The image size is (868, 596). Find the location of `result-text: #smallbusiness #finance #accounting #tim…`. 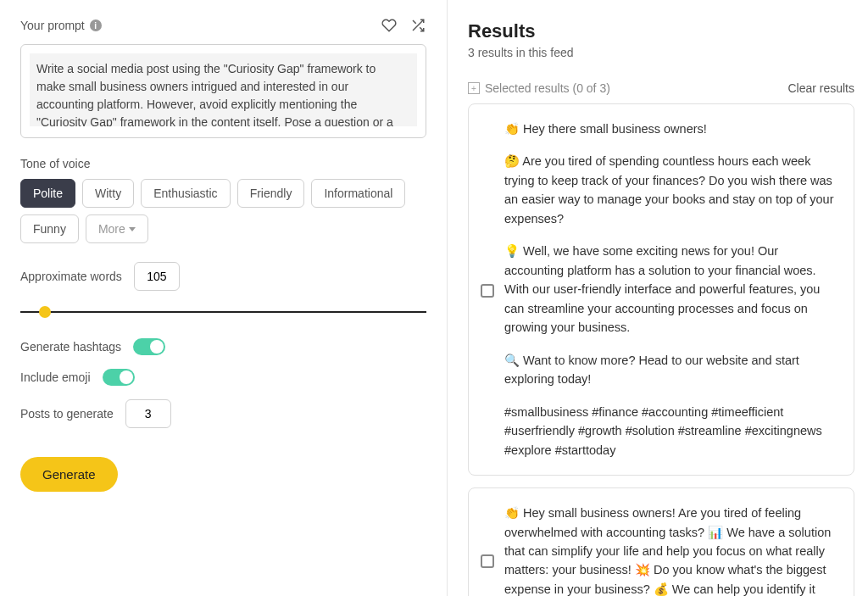

result-text: #smallbusiness #finance #accounting #tim… is located at coordinates (671, 431).